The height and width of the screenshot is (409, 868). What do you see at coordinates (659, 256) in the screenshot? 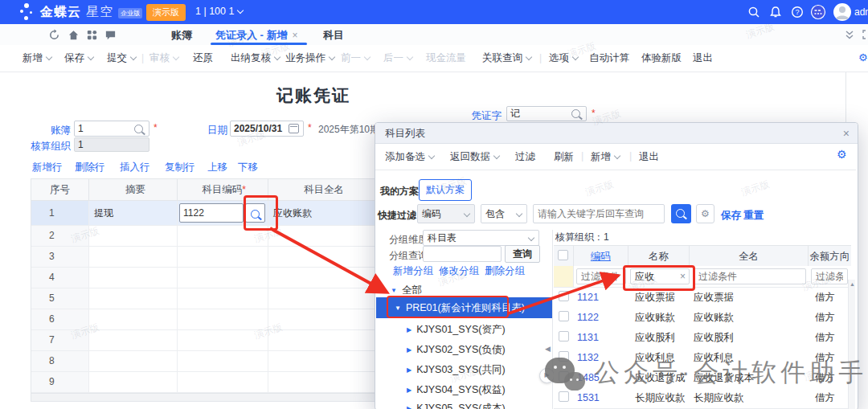
I see `col-header-name: 名称` at bounding box center [659, 256].